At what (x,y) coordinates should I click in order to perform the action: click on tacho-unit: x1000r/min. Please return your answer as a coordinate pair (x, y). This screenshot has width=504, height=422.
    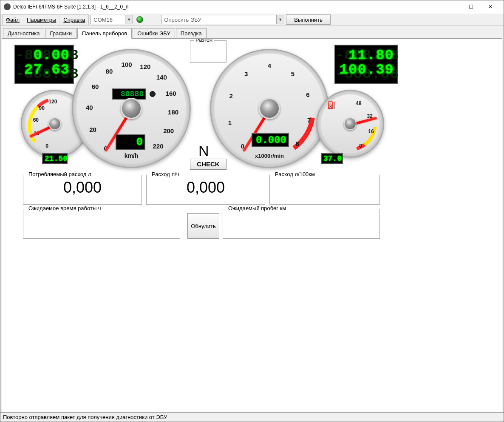
    Looking at the image, I should click on (269, 156).